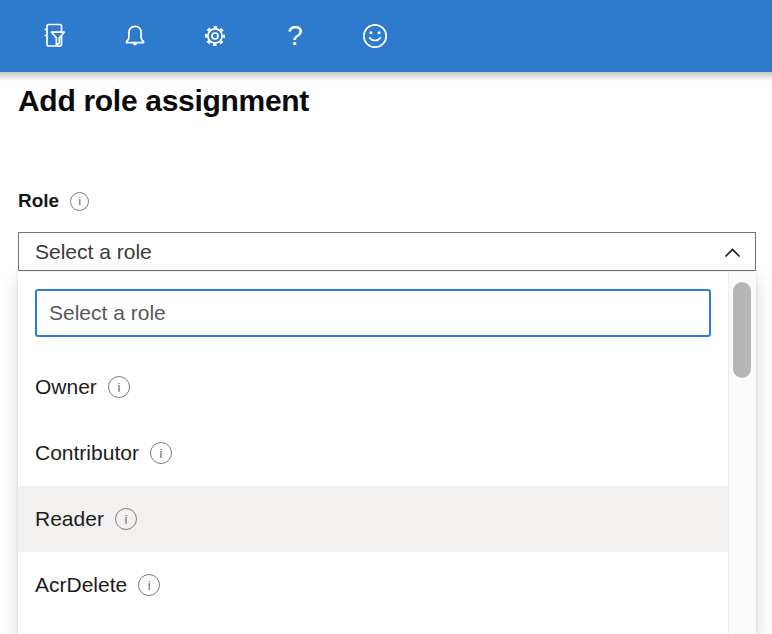 Image resolution: width=772 pixels, height=634 pixels. What do you see at coordinates (732, 253) in the screenshot?
I see `chevron-up-icon` at bounding box center [732, 253].